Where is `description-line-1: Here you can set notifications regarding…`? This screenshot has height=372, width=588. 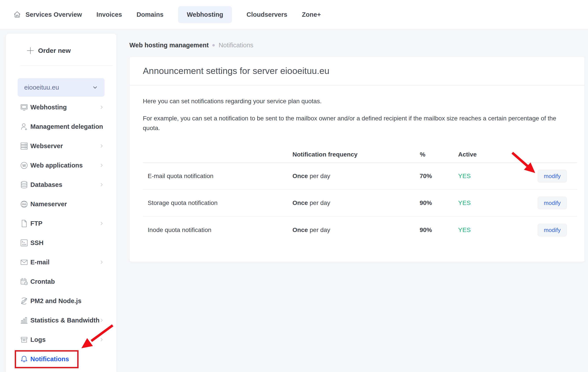 description-line-1: Here you can set notifications regarding… is located at coordinates (360, 101).